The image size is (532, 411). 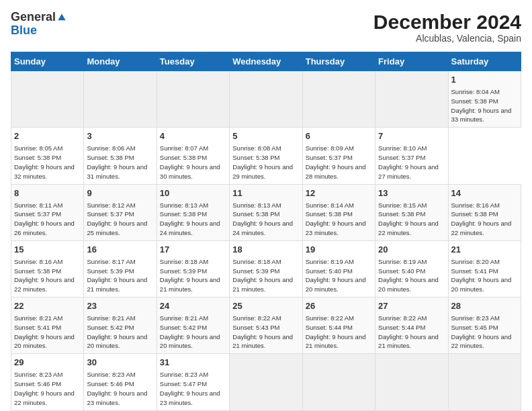 I want to click on calendar-cell: 20Sunrise: 8:19 AMSunset: 5:40 PMDayligh…, so click(x=412, y=269).